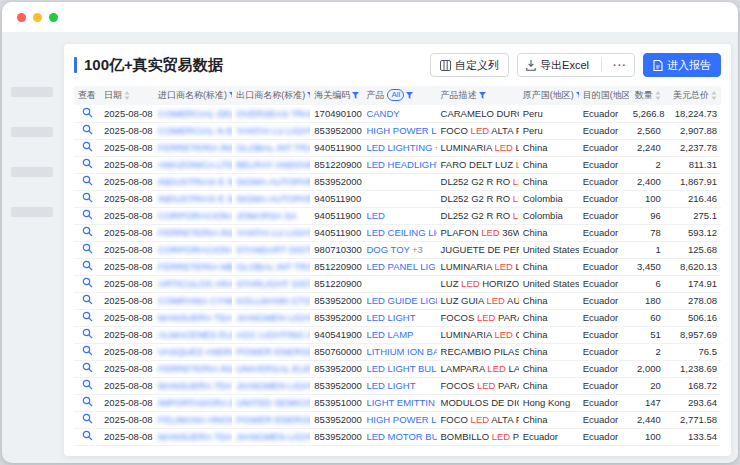 This screenshot has width=740, height=465. I want to click on magnifier-icon, so click(88, 180).